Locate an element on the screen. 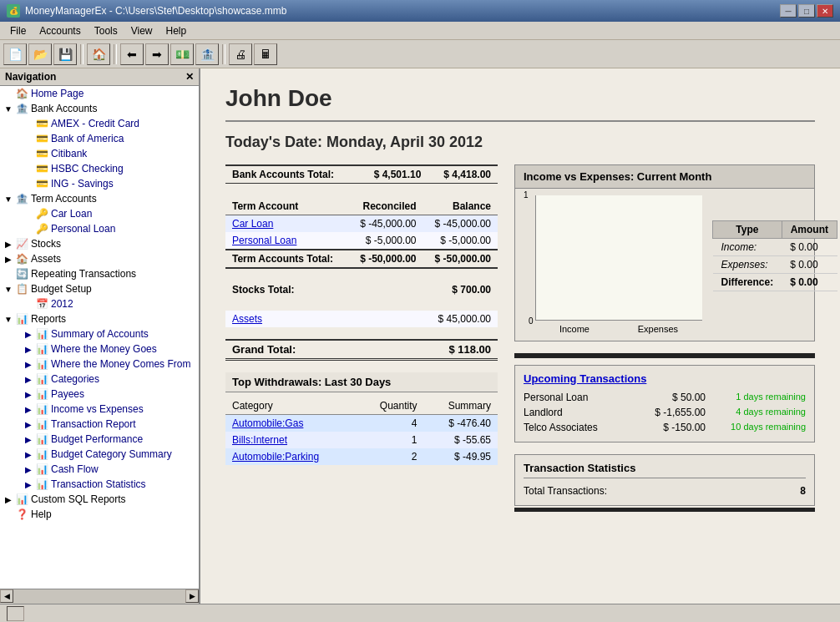 The width and height of the screenshot is (840, 622). personal-loan-link: Personal Loan is located at coordinates (264, 240).